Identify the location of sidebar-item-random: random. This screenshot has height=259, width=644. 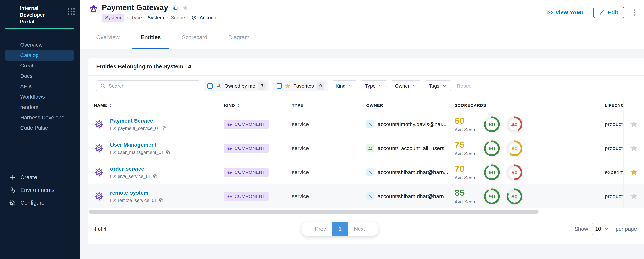
(40, 107).